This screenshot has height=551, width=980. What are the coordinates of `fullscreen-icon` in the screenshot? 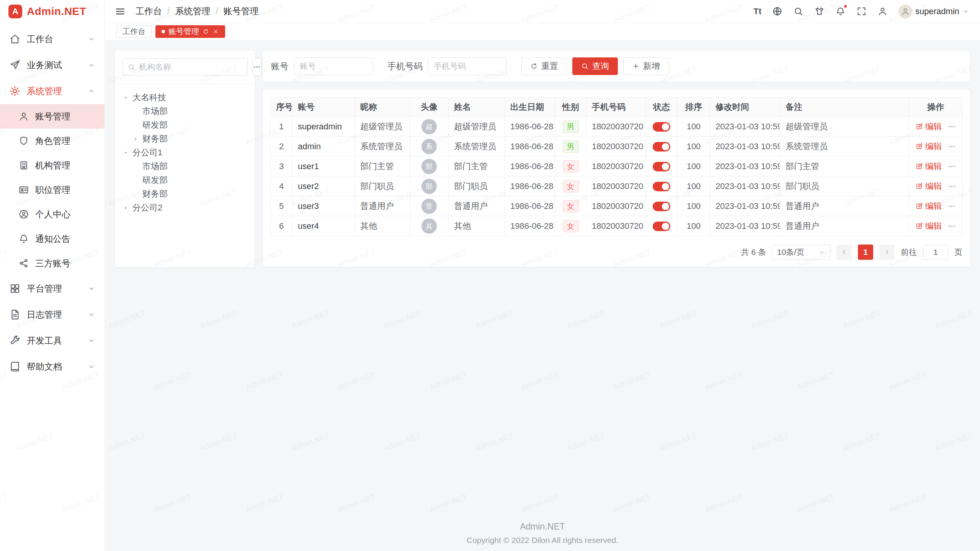 It's located at (861, 11).